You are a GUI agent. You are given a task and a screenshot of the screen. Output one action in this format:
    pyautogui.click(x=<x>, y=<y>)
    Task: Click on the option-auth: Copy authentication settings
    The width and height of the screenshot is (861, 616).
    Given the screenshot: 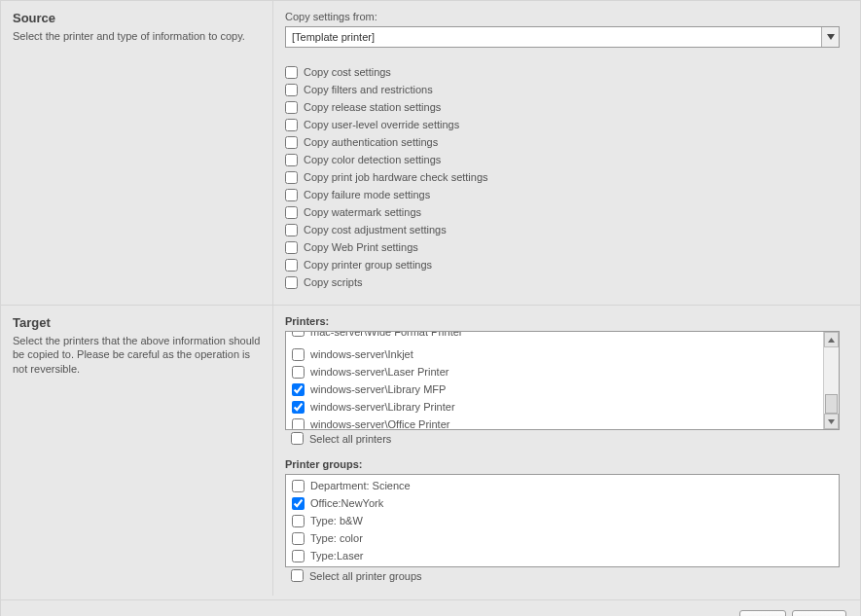 What is the action you would take?
    pyautogui.click(x=566, y=142)
    